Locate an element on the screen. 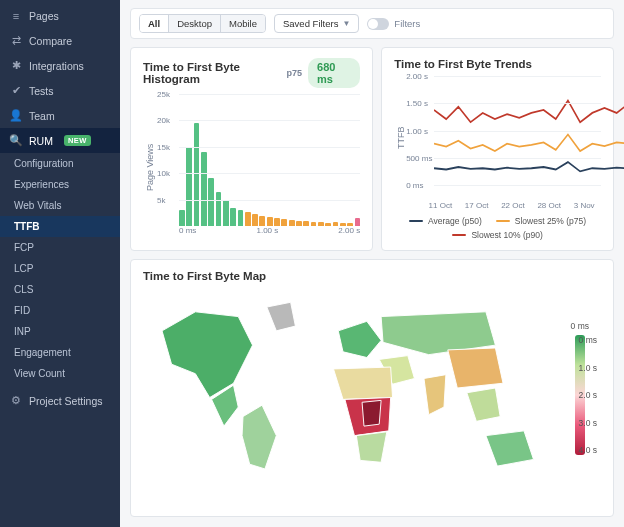 This screenshot has height=527, width=624. y-tick: 2.00 s is located at coordinates (417, 76).